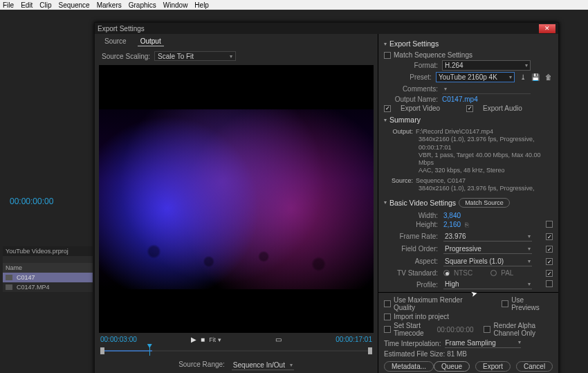  I want to click on match-sequence-checkbox, so click(387, 55).